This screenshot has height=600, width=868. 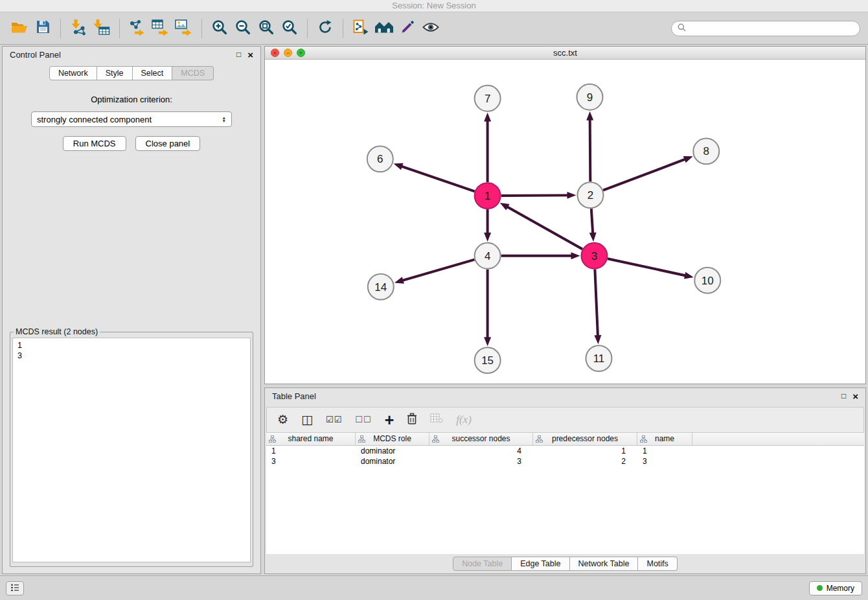 What do you see at coordinates (282, 420) in the screenshot?
I see `table-settings-button: ⚙` at bounding box center [282, 420].